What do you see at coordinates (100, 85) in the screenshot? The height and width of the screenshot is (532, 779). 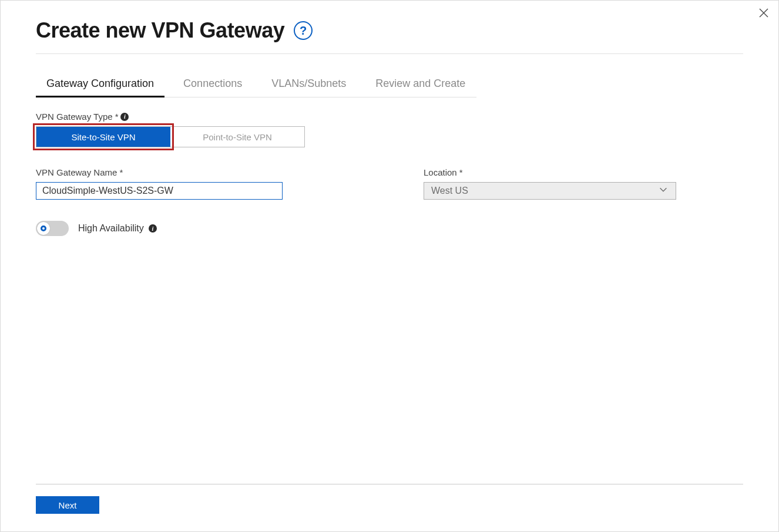 I see `tab-gateway-configuration: Gateway Configuration` at bounding box center [100, 85].